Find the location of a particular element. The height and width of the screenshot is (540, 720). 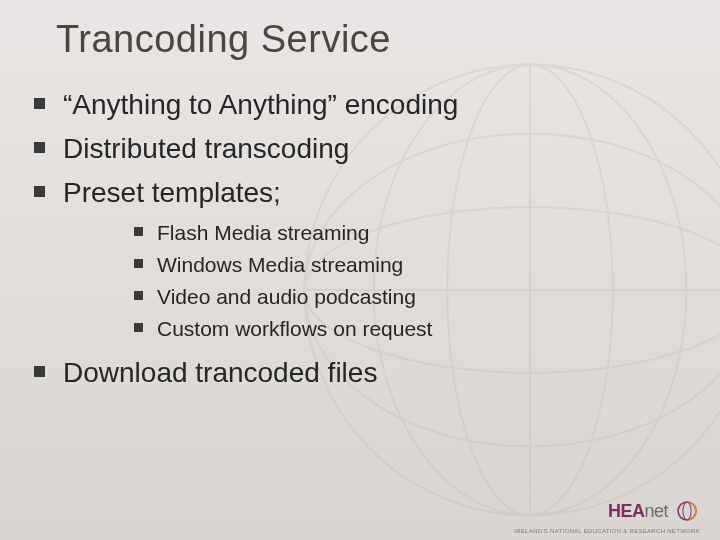

bullet-item: Preset templates; is located at coordinates (362, 193).